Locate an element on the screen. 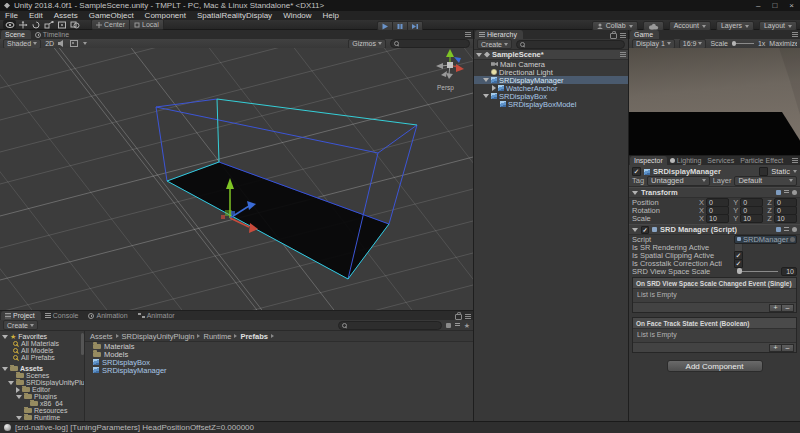 The height and width of the screenshot is (433, 800). script-object-field: SRDManager is located at coordinates (766, 240).